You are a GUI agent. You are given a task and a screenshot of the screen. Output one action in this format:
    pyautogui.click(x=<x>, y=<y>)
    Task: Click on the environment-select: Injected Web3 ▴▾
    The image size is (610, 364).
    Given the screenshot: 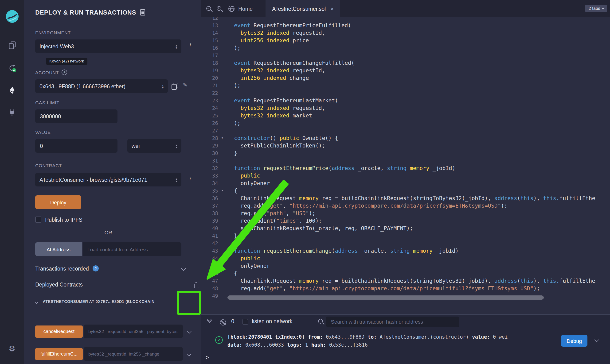 What is the action you would take?
    pyautogui.click(x=108, y=46)
    